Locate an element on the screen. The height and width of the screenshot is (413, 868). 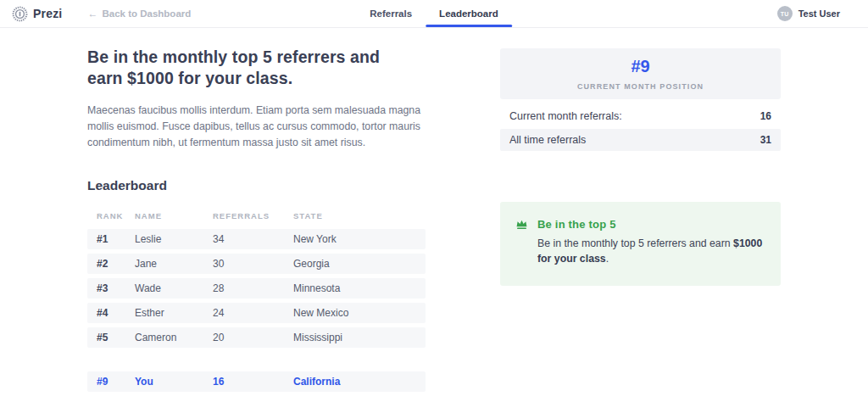
your-referrals: 16 is located at coordinates (253, 382).